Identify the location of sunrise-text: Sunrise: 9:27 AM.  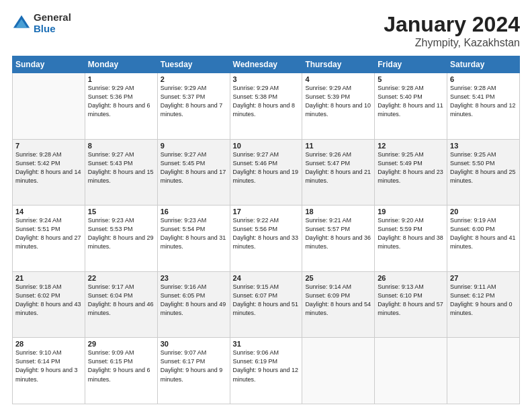
(257, 154).